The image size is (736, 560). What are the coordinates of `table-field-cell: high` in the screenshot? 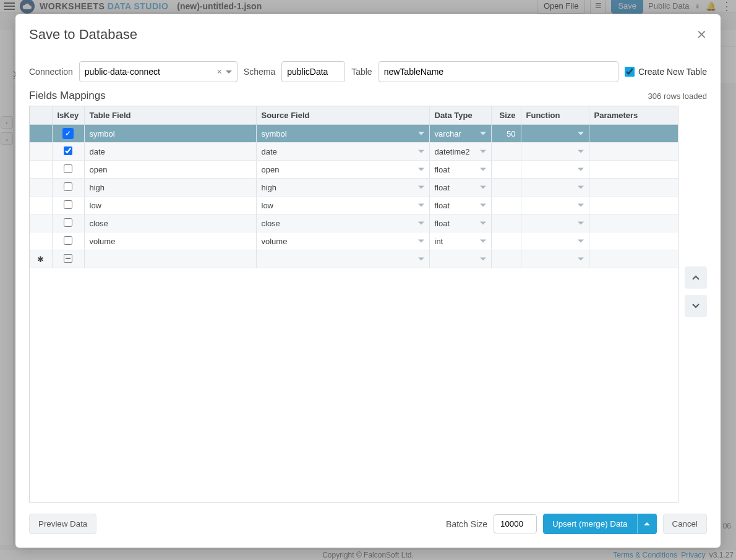 It's located at (170, 188).